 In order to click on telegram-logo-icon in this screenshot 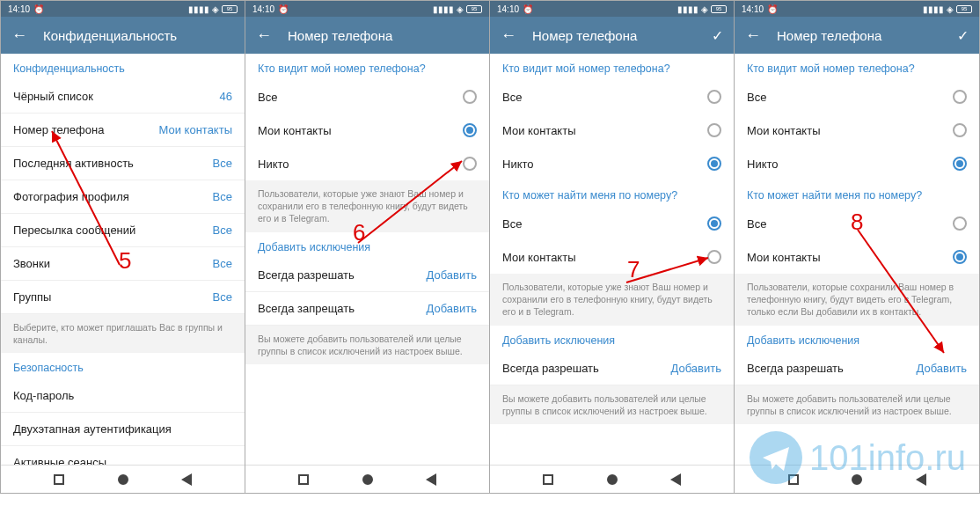, I will do `click(776, 458)`.